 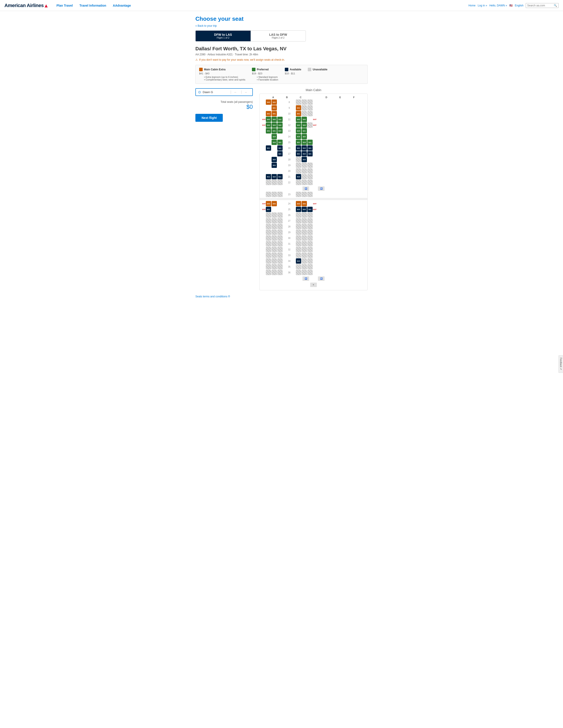 I want to click on left-seat-group: $41, so click(x=274, y=108).